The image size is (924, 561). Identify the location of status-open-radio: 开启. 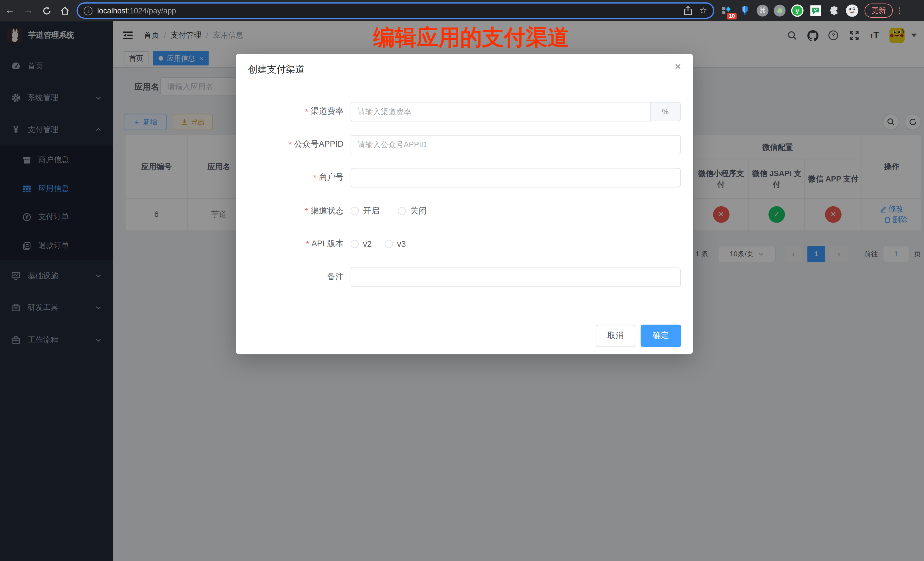
(365, 211).